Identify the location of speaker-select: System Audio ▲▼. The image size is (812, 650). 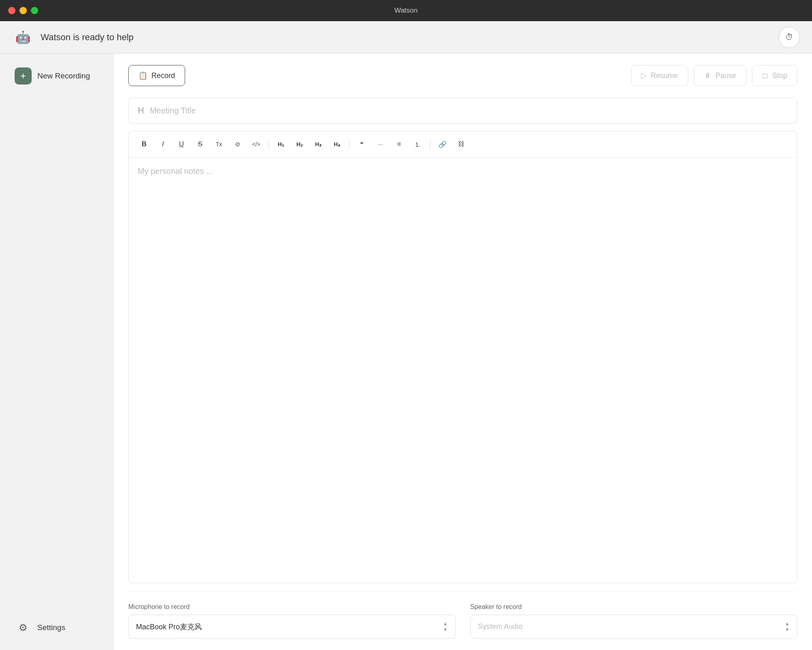
(634, 626).